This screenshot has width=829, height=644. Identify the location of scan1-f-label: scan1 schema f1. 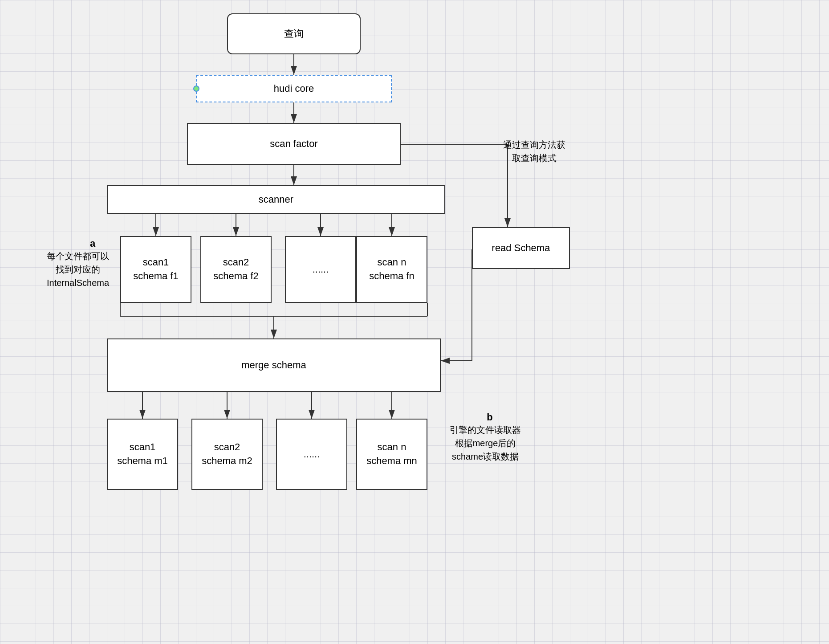
(156, 269).